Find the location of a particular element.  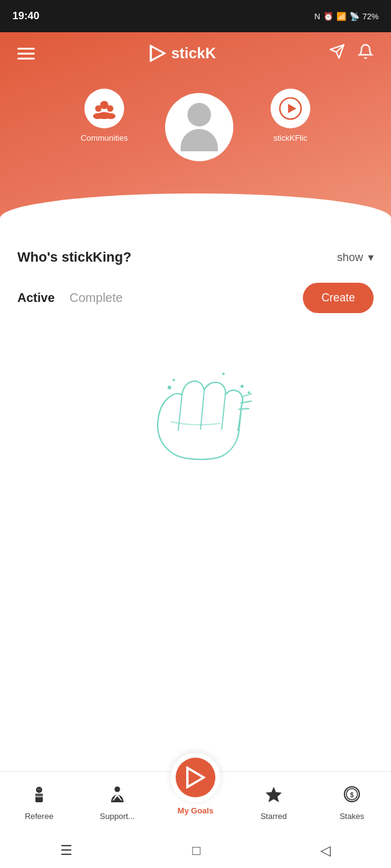

stakes-icon: $ is located at coordinates (352, 796).